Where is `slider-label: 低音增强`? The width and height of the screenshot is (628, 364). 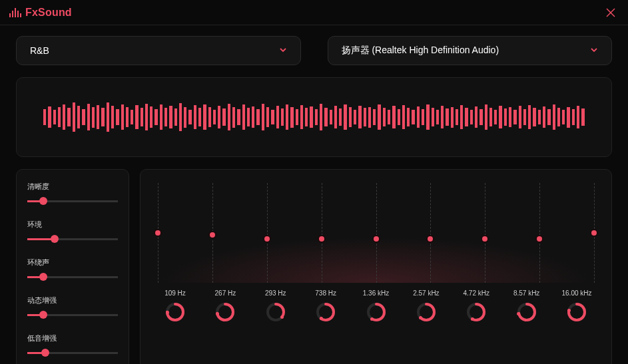
slider-label: 低音增强 is located at coordinates (73, 338).